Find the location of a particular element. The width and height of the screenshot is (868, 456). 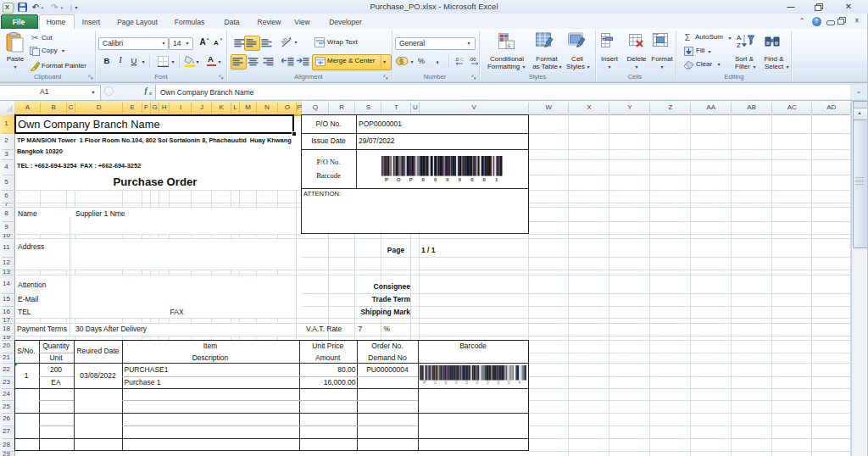

svg-text: .00 is located at coordinates (473, 59).